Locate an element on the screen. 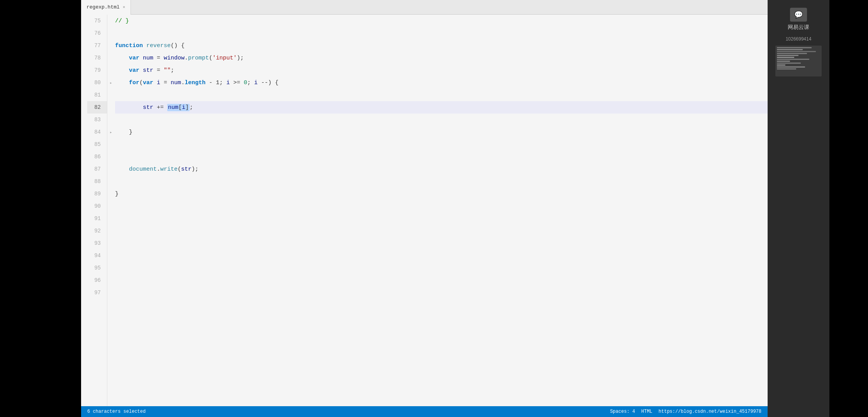  document-ref: document is located at coordinates (143, 169).